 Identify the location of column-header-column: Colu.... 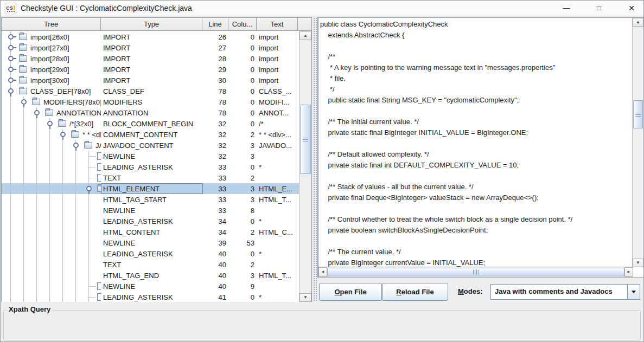
(243, 24).